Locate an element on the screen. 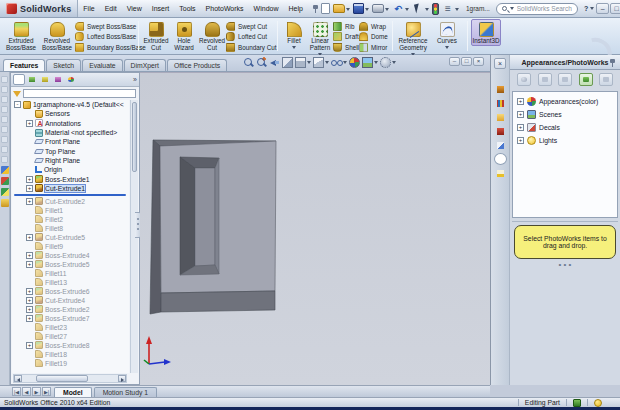 The width and height of the screenshot is (620, 410). help-caret-icon is located at coordinates (592, 10).